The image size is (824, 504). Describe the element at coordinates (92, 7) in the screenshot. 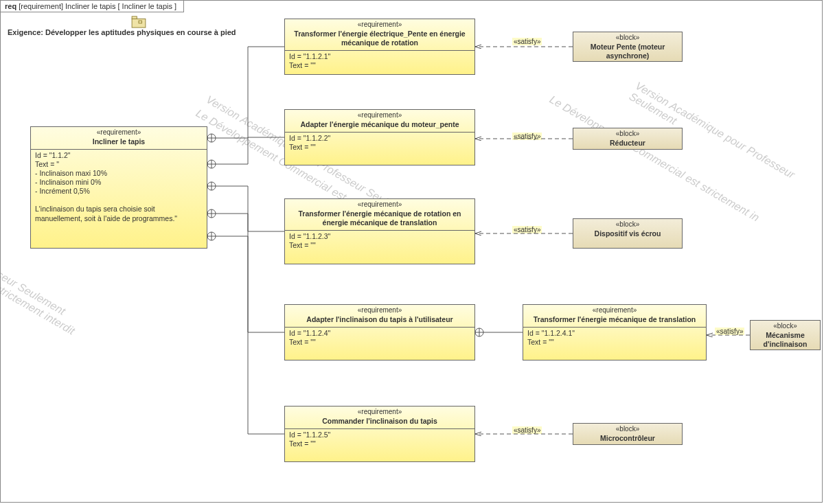

I see `frame-tab: req [requirement] Incliner le tapis [ In…` at that location.